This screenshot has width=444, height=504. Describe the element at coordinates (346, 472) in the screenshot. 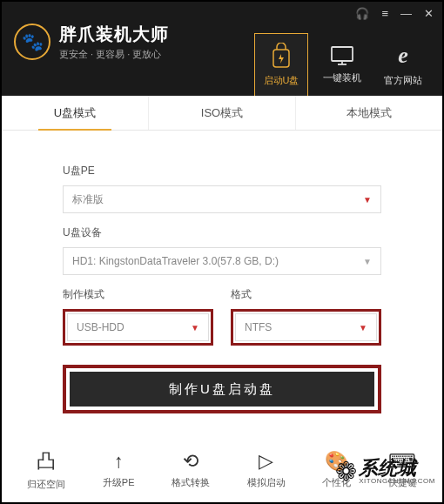

I see `gear-icon: ❁` at that location.